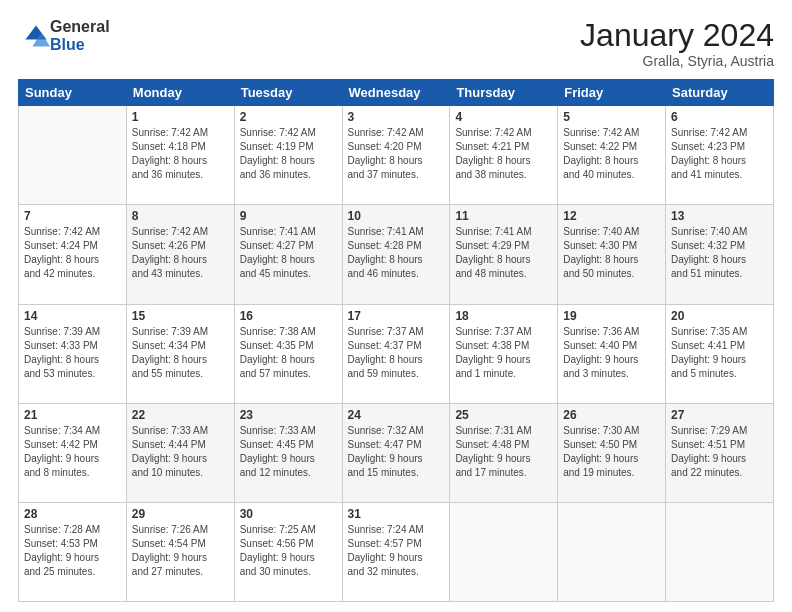 This screenshot has height=612, width=792. Describe the element at coordinates (612, 415) in the screenshot. I see `day-number: 26` at that location.